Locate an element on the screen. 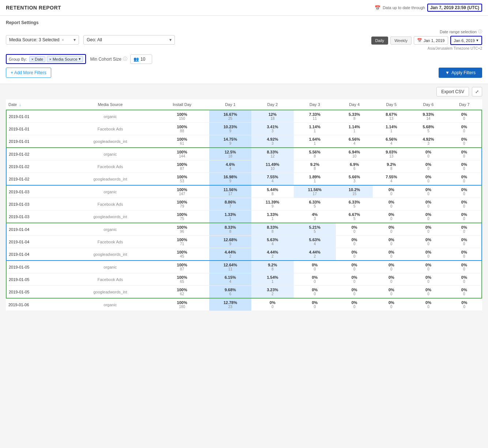  cohort-size-container: Min Cohort Size ⓘ 👥 10 is located at coordinates (121, 59).